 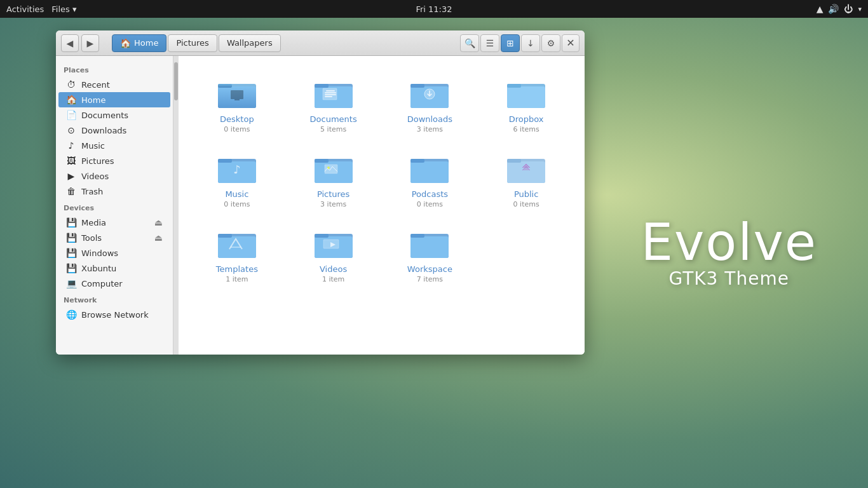 What do you see at coordinates (90, 43) in the screenshot?
I see `forward-button: ▶` at bounding box center [90, 43].